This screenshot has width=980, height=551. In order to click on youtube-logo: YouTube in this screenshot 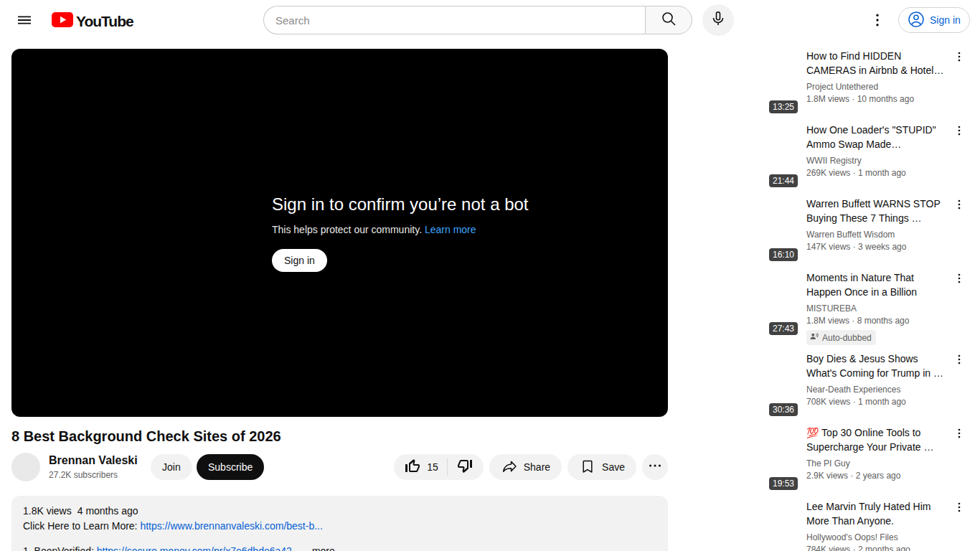, I will do `click(93, 22)`.